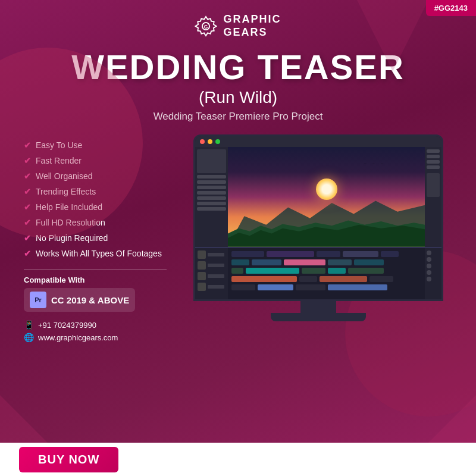 This screenshot has height=476, width=476. What do you see at coordinates (393, 36) in the screenshot?
I see `corner-decoration-tr` at bounding box center [393, 36].